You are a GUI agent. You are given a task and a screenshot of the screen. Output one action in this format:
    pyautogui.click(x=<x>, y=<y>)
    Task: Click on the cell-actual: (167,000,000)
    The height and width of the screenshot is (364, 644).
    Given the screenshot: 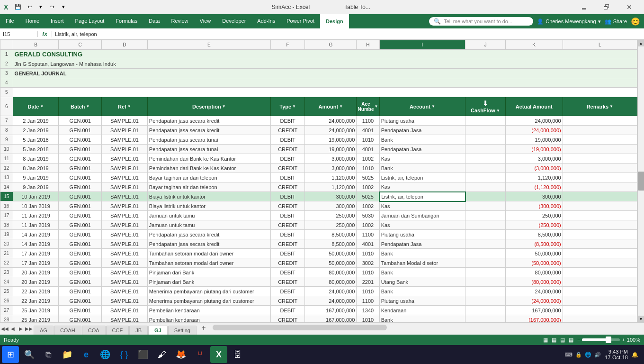 What is the action you would take?
    pyautogui.click(x=534, y=319)
    